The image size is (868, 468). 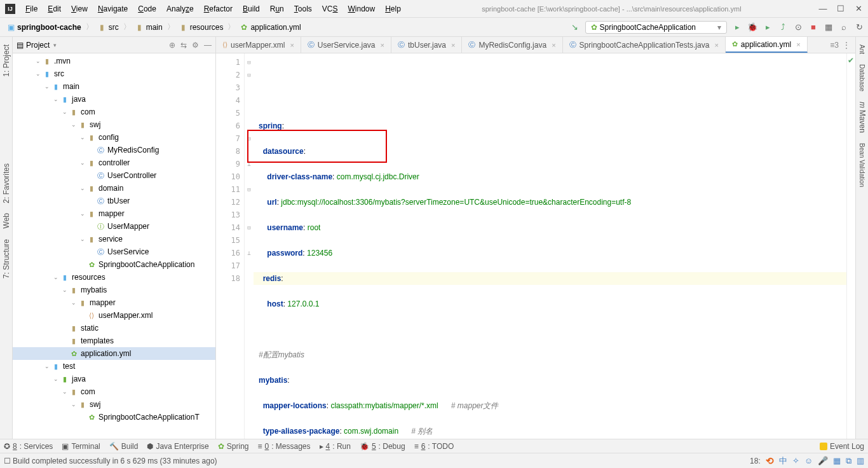 What do you see at coordinates (808, 460) in the screenshot?
I see `status-ic-3: ☺` at bounding box center [808, 460].